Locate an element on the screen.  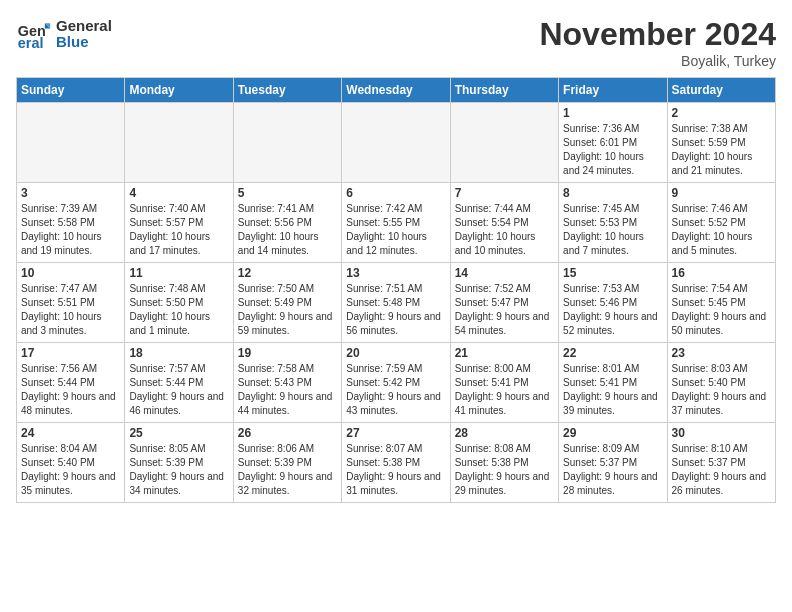
day-info-line: Daylight: 10 hours and 10 minutes. is located at coordinates (504, 244).